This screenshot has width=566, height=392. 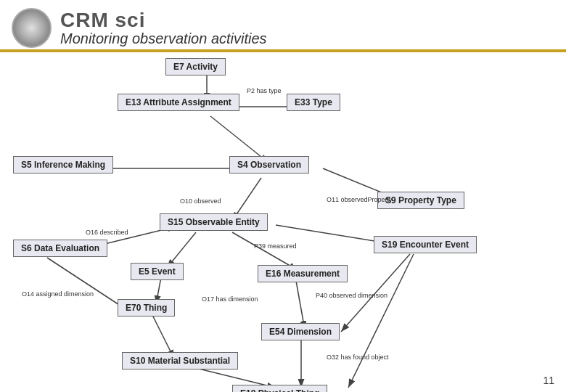 I want to click on node-e5: E5 Event, so click(x=157, y=271).